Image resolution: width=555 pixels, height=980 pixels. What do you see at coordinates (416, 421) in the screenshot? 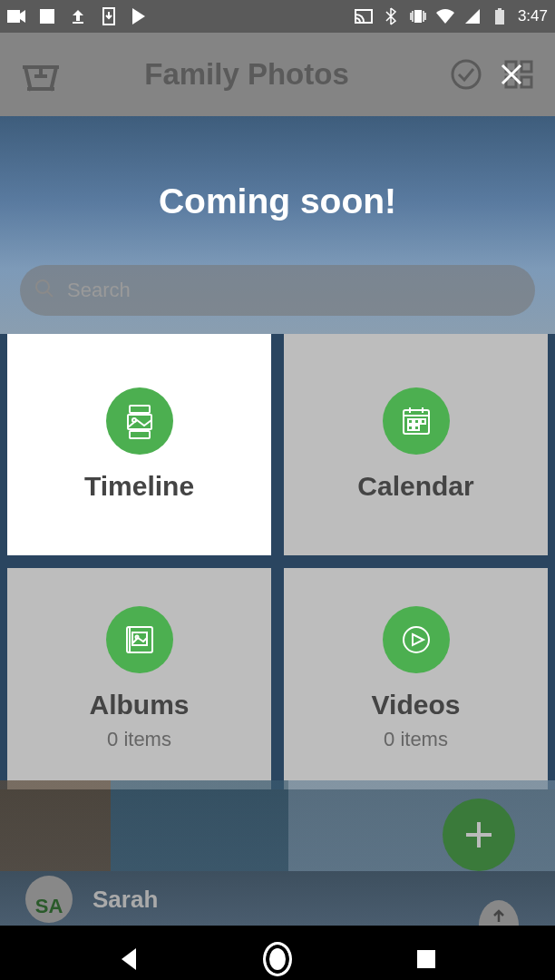
I see `calendar-icon` at bounding box center [416, 421].